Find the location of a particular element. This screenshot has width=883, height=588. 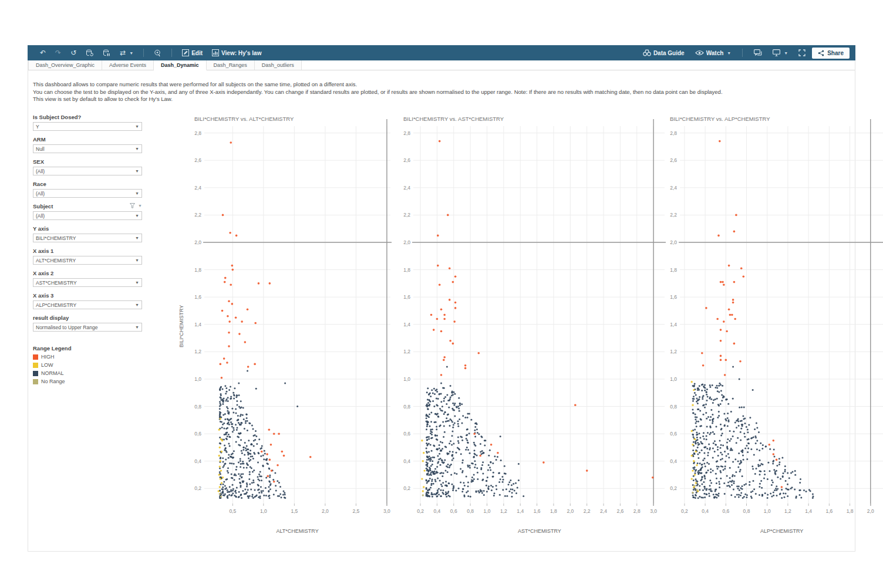

svg-text: 1,5 is located at coordinates (294, 511).